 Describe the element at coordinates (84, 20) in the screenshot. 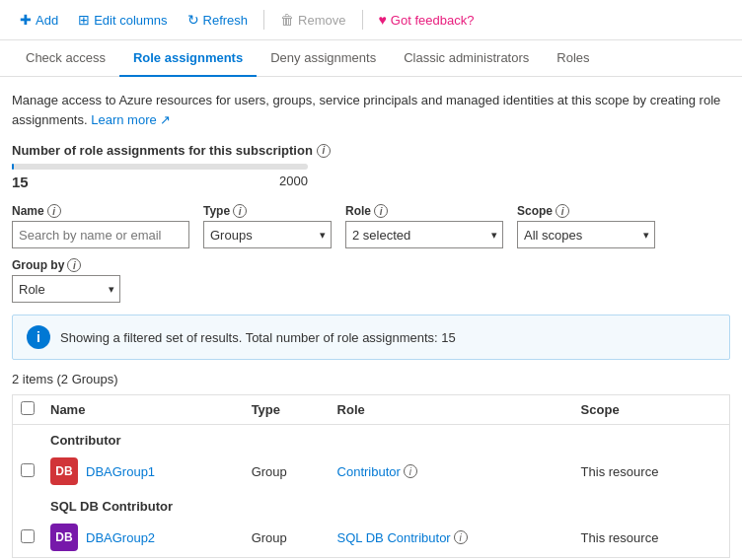

I see `columns-icon: ⊞` at that location.